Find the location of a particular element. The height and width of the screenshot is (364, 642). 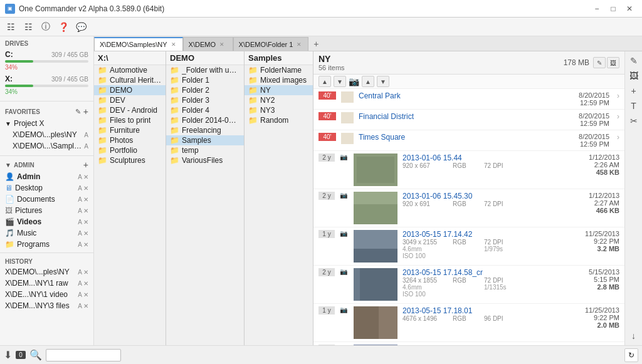

admin-item-videos: 🎬 Videos A ✕ is located at coordinates (46, 222).